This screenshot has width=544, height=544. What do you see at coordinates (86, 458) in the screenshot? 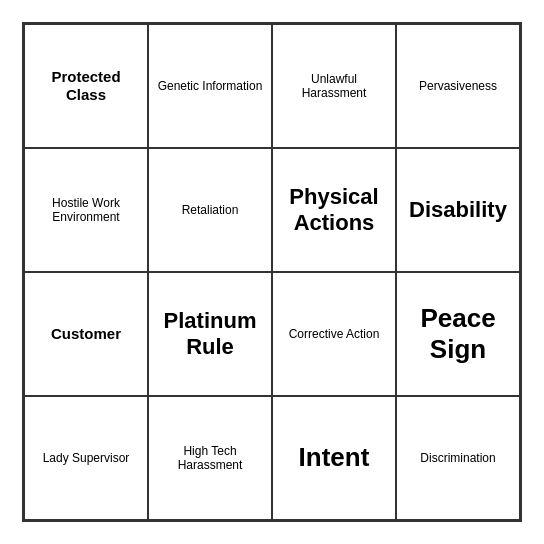
I see `cell-label-r3c0: Lady Supervisor` at bounding box center [86, 458].